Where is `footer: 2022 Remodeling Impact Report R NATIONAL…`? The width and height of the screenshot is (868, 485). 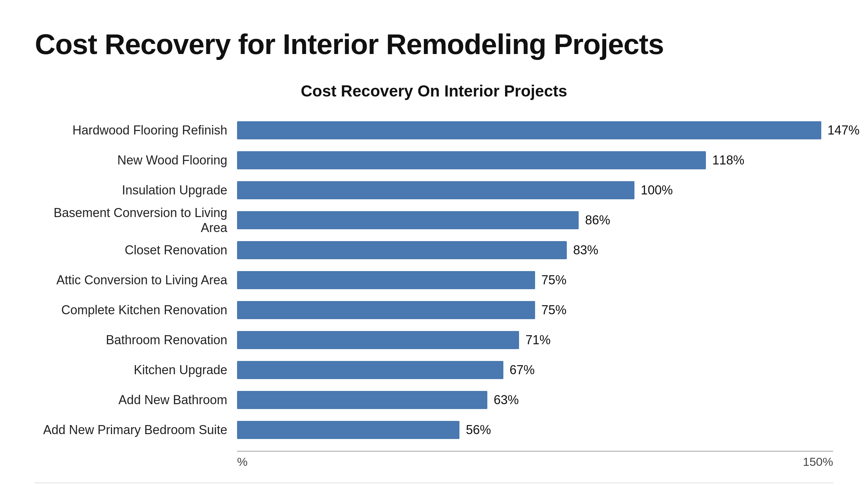 footer: 2022 Remodeling Impact Report R NATIONAL… is located at coordinates (434, 484).